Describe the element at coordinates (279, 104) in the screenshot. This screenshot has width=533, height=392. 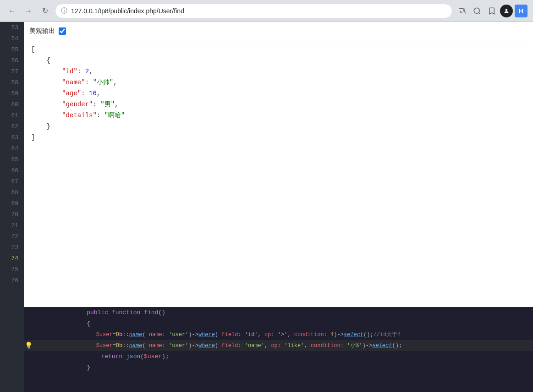
I see `json-gender-line: "gender": "男",` at that location.